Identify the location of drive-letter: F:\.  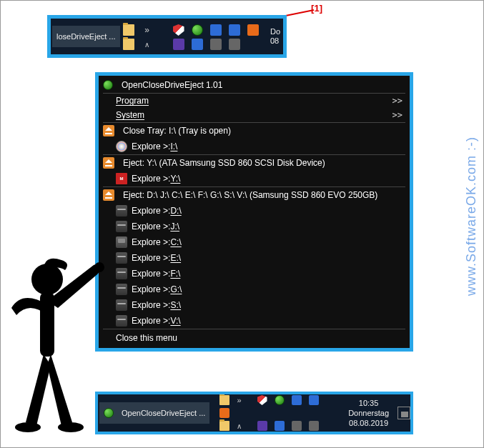
(175, 274).